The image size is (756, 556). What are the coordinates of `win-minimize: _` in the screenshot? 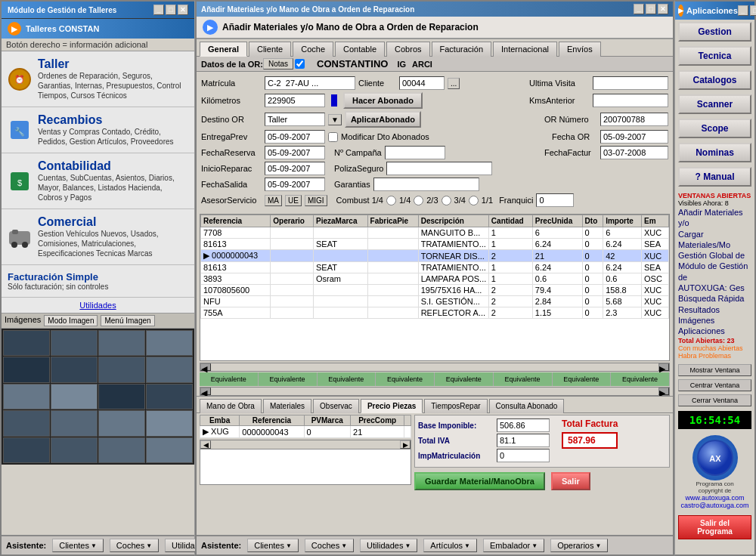 It's located at (159, 10).